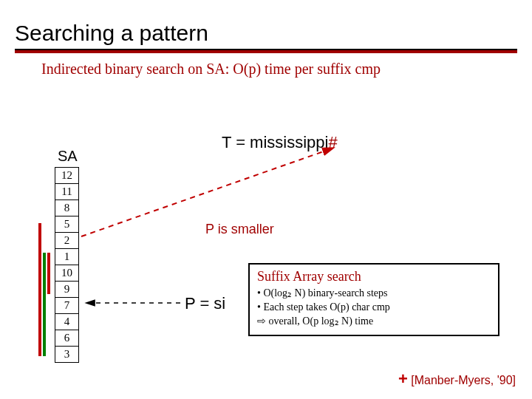 This screenshot has height=399, width=532. I want to click on suffix-box-line: Each step takes O(p) char cmp, so click(374, 307).